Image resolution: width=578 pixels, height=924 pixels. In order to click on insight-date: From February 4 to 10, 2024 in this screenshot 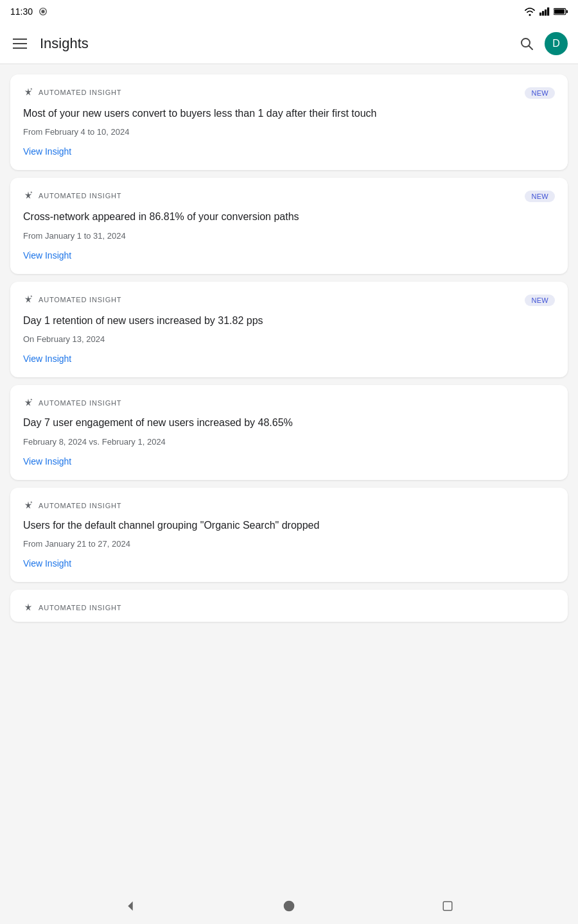, I will do `click(289, 132)`.